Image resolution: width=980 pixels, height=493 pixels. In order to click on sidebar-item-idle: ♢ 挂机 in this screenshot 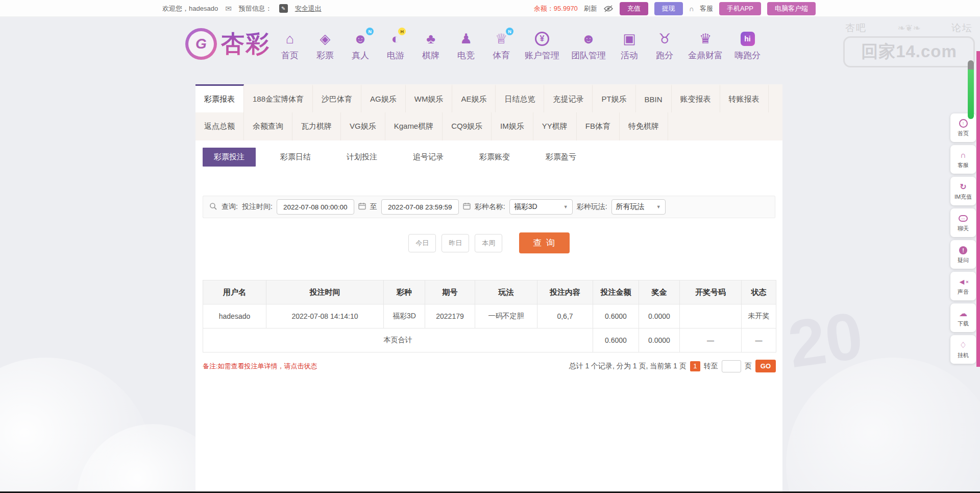, I will do `click(963, 349)`.